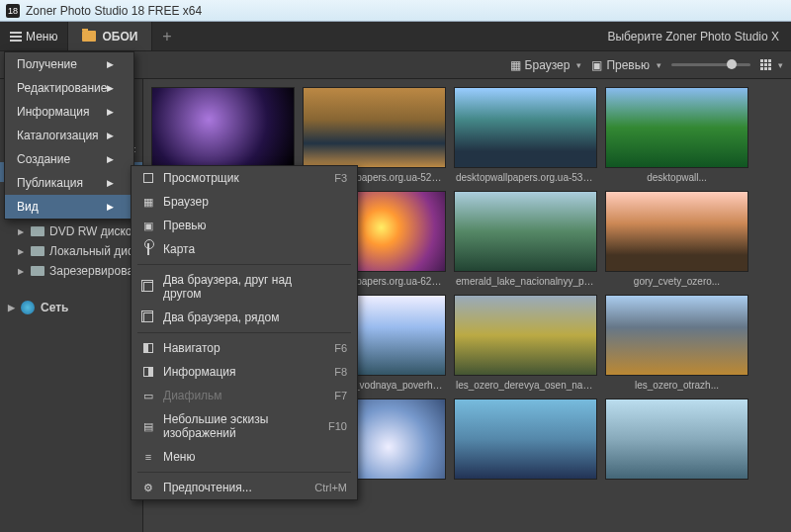 This screenshot has height=532, width=791. What do you see at coordinates (148, 225) in the screenshot?
I see `preview-icon: ▣` at bounding box center [148, 225].